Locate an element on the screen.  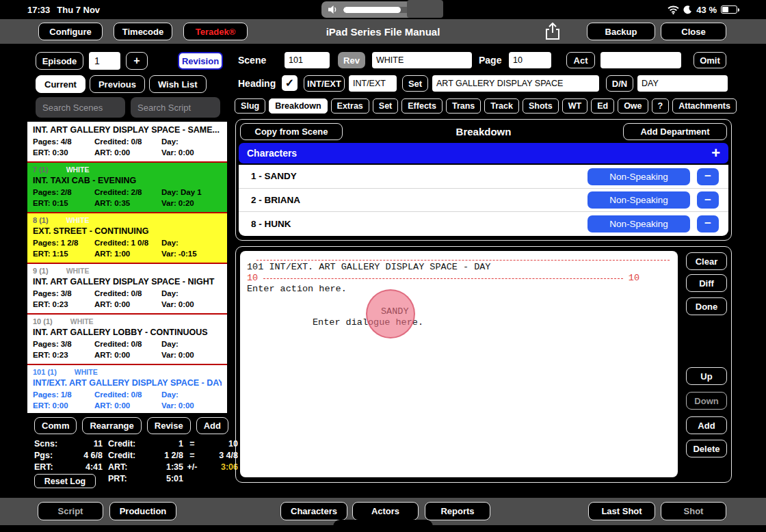
tab-ed: Ed is located at coordinates (603, 106).